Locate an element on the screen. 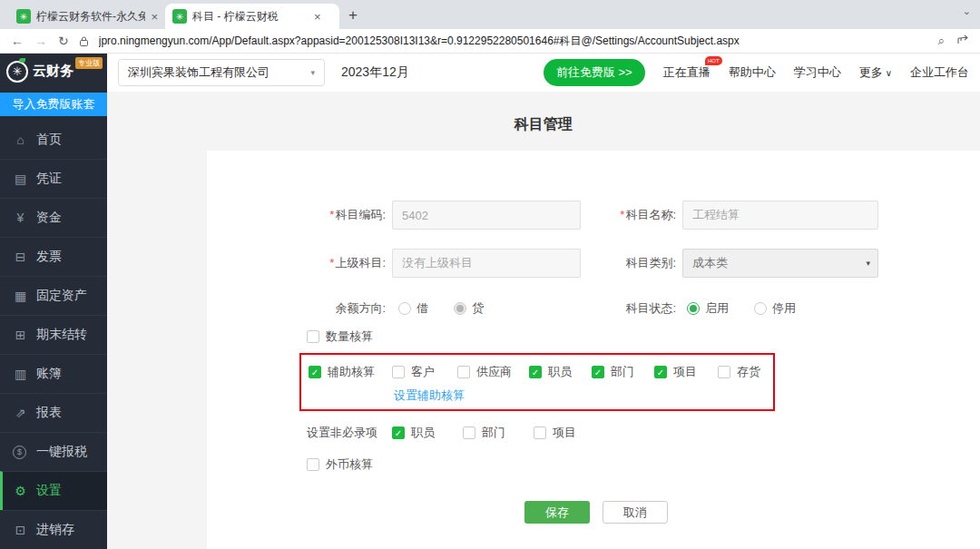 The image size is (980, 549). checkbox-project: ✓ 项目 is located at coordinates (675, 372).